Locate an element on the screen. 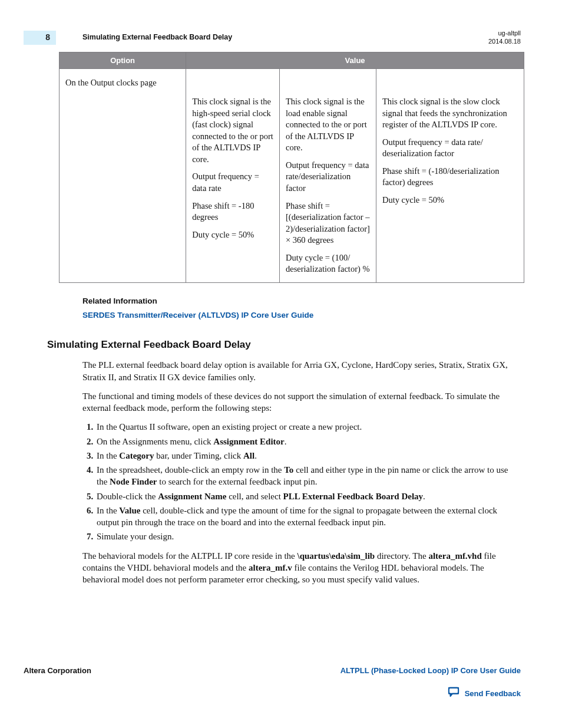  col-header-value: Value is located at coordinates (355, 60).